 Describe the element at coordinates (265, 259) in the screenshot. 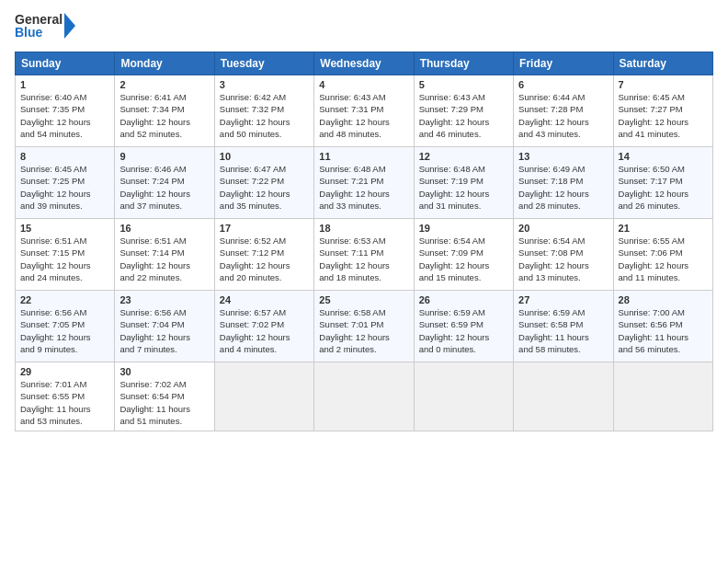

I see `day-info: Sunrise: 6:52 AM Sunset: 7:12 PM Dayligh…` at that location.